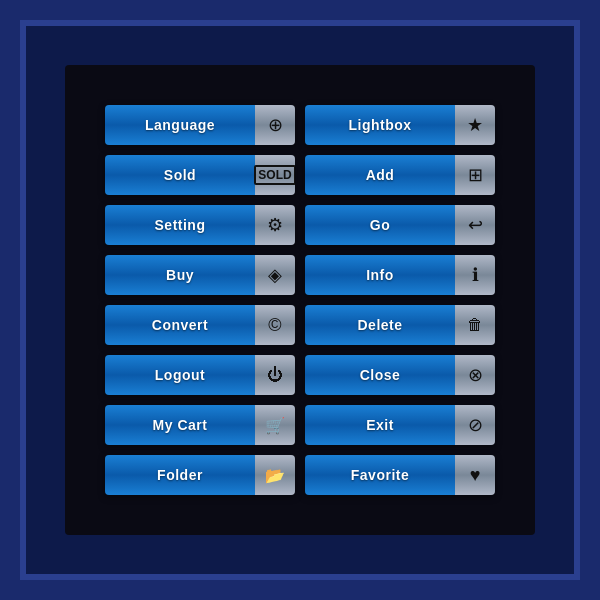 Image resolution: width=600 pixels, height=600 pixels. I want to click on favorite-icon: ♥, so click(475, 475).